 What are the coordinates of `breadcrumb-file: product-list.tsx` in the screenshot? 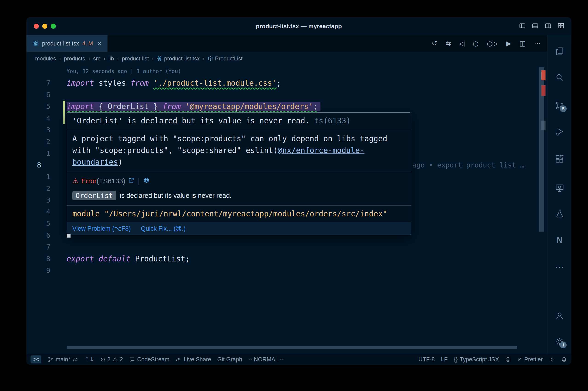 It's located at (178, 59).